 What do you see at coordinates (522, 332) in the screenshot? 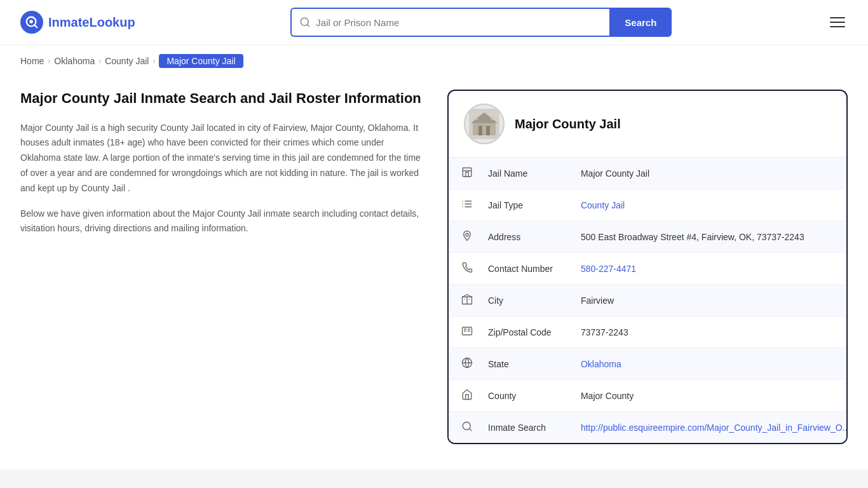
I see `field-label: Zip/Postal Code` at bounding box center [522, 332].